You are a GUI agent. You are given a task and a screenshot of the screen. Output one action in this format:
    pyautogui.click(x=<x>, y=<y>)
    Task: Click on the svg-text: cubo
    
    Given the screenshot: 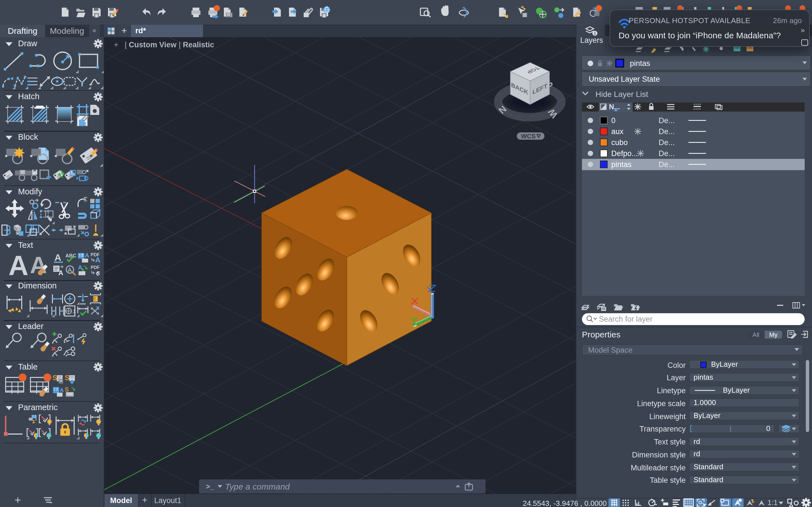 What is the action you would take?
    pyautogui.click(x=619, y=143)
    